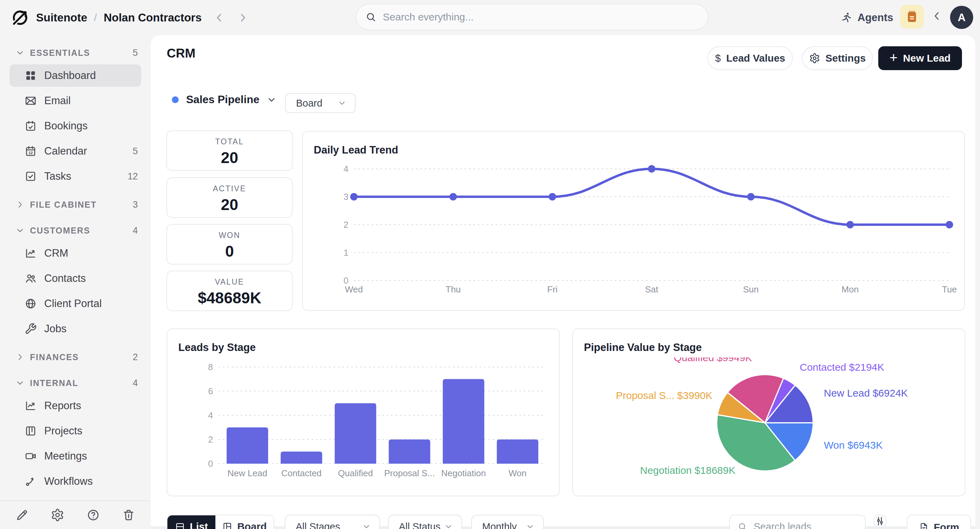  I want to click on pie-label-won: Won $6943K, so click(853, 445).